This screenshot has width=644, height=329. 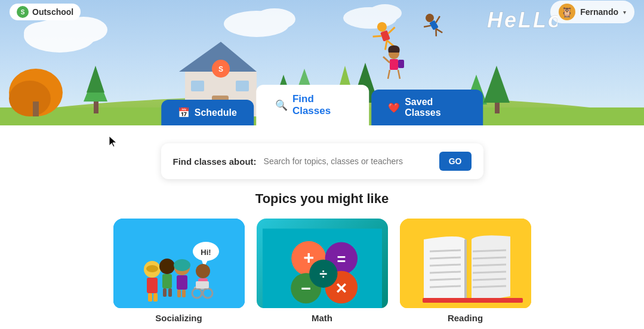 What do you see at coordinates (321, 105) in the screenshot?
I see `tab-find-label: Find Classes` at bounding box center [321, 105].